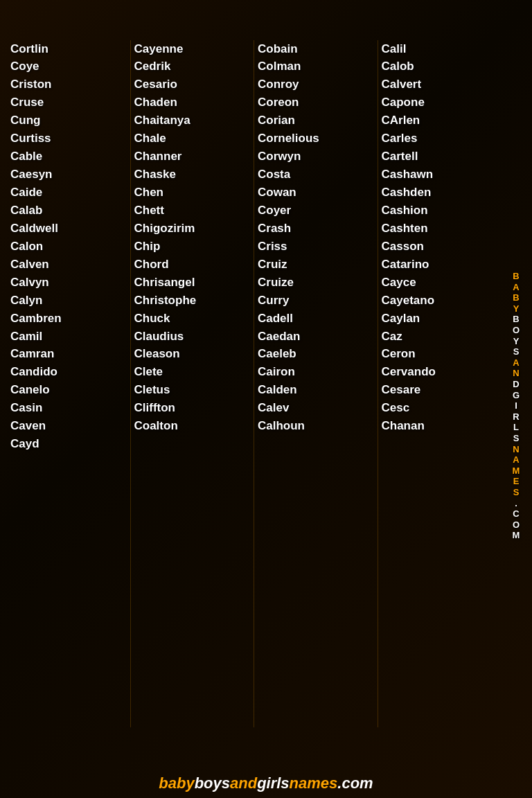 The width and height of the screenshot is (532, 798). I want to click on name-item: Calvert, so click(440, 85).